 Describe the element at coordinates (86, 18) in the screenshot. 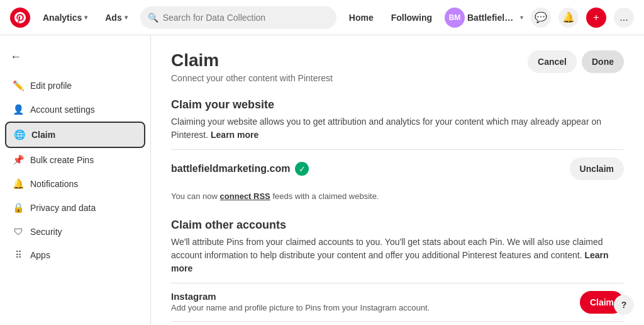

I see `analytics-chevron-icon: ▾` at that location.